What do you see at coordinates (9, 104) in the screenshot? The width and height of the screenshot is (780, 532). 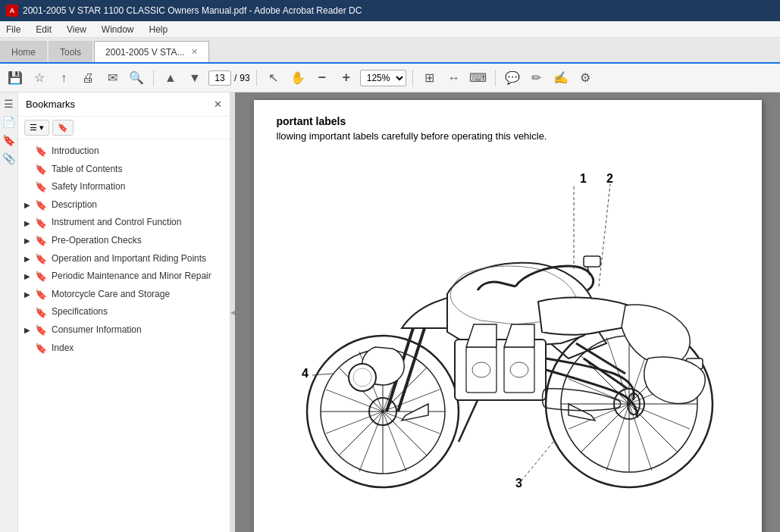 I see `panel-btn-layers: ☰` at bounding box center [9, 104].